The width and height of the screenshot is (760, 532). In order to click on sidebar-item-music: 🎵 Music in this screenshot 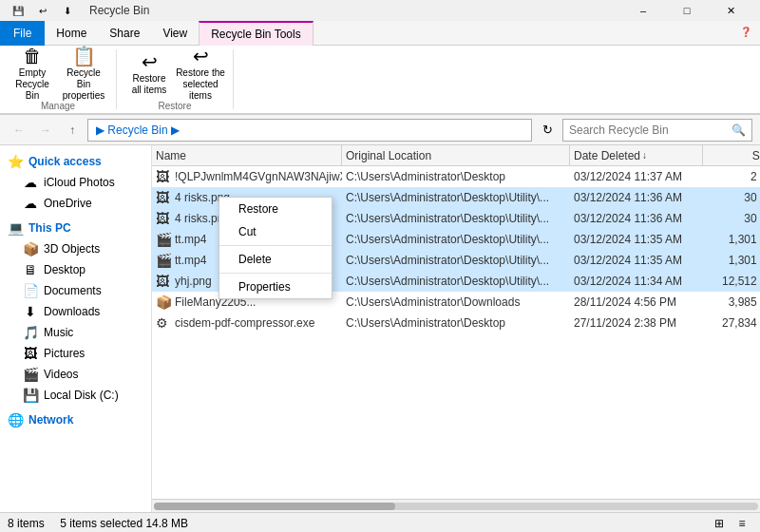, I will do `click(76, 332)`.